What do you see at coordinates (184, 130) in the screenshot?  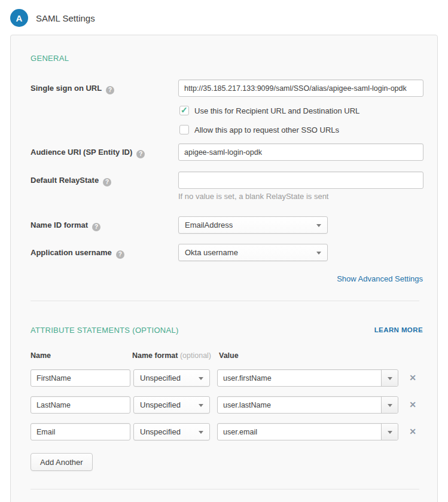 I see `checkbox-unchecked-icon` at bounding box center [184, 130].